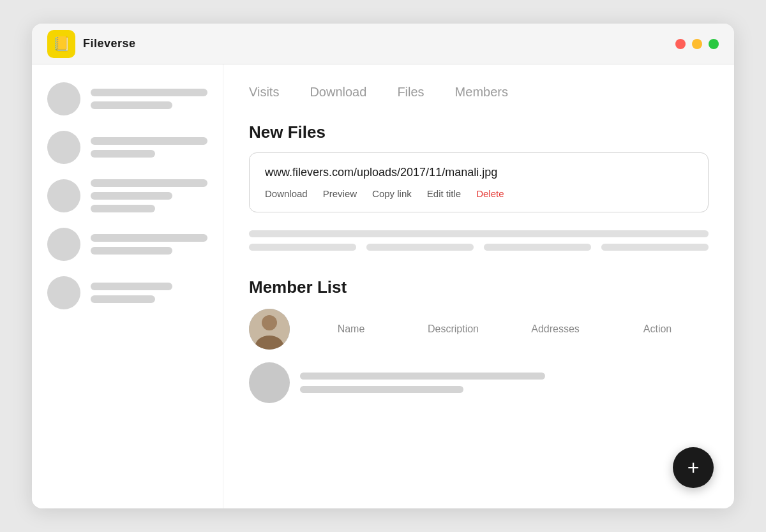 This screenshot has width=766, height=532. I want to click on close-window-button, so click(680, 44).